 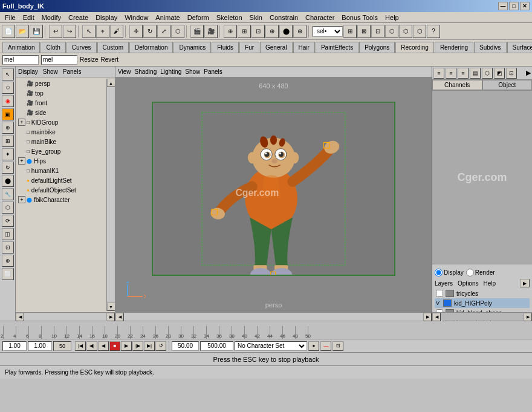 What do you see at coordinates (61, 83) in the screenshot?
I see `outliner-item-persp: 🎥 persp` at bounding box center [61, 83].